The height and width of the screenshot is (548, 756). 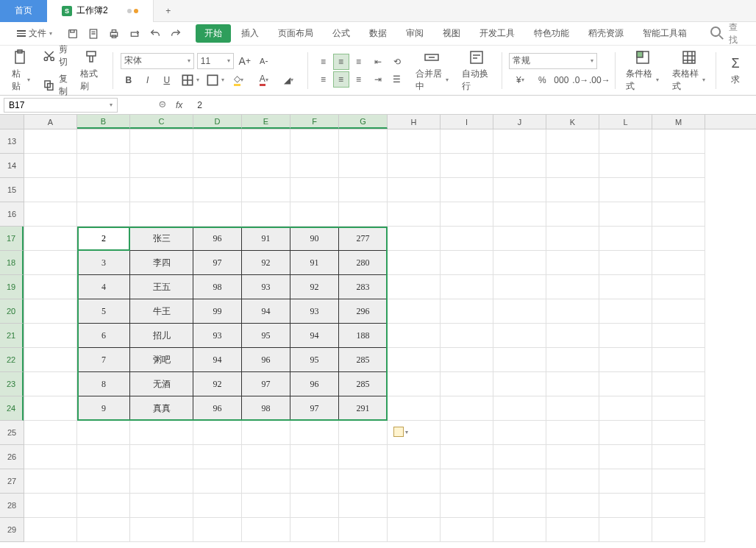 I want to click on cell-J13, so click(x=520, y=141).